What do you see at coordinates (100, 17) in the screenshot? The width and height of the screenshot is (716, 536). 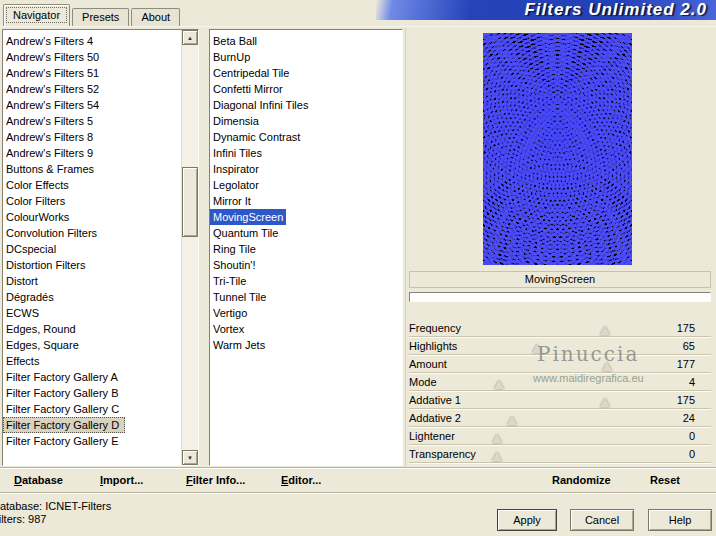 I see `tab-presets: Presets` at bounding box center [100, 17].